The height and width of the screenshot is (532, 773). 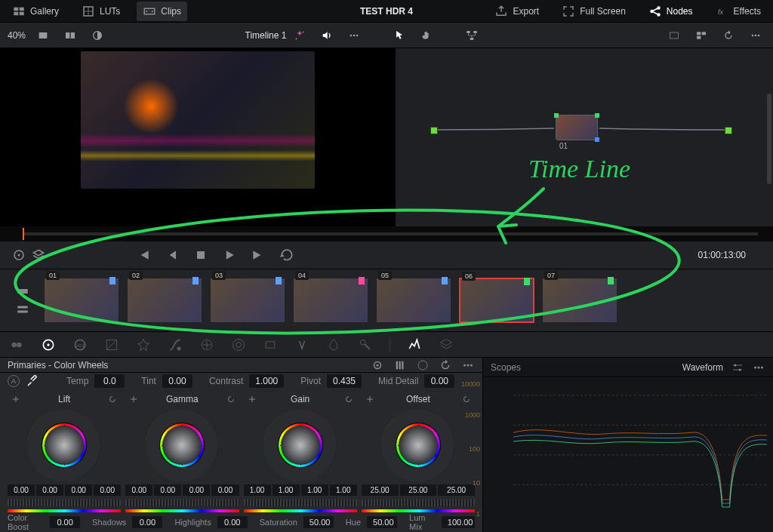 I want to click on node-alpha-port, so click(x=597, y=140).